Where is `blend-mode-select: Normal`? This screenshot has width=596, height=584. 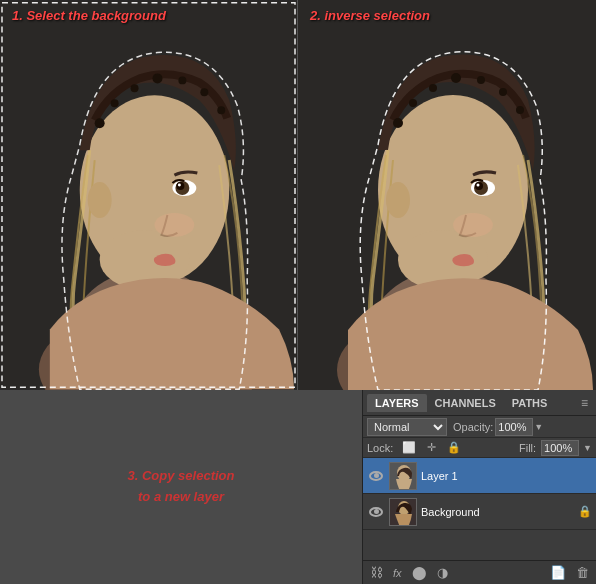
blend-mode-select: Normal is located at coordinates (407, 427).